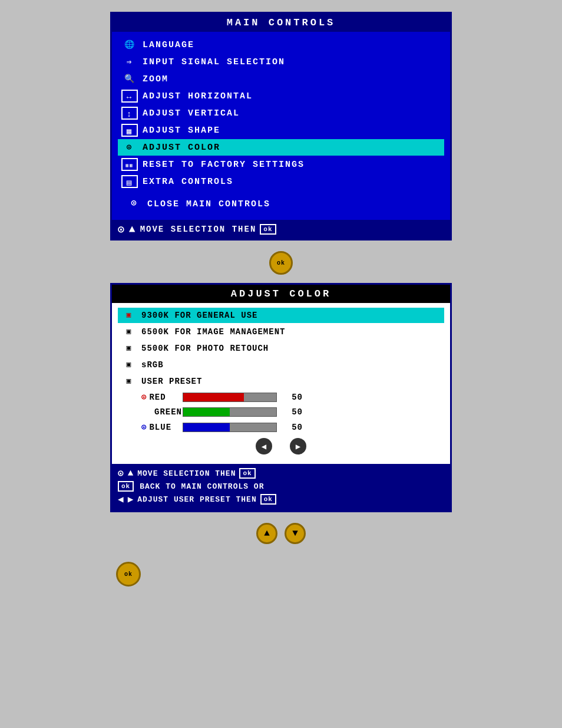 Image resolution: width=562 pixels, height=728 pixels. I want to click on color-option-9300k: ▣ 9300K FOR GENERAL USE, so click(281, 315).